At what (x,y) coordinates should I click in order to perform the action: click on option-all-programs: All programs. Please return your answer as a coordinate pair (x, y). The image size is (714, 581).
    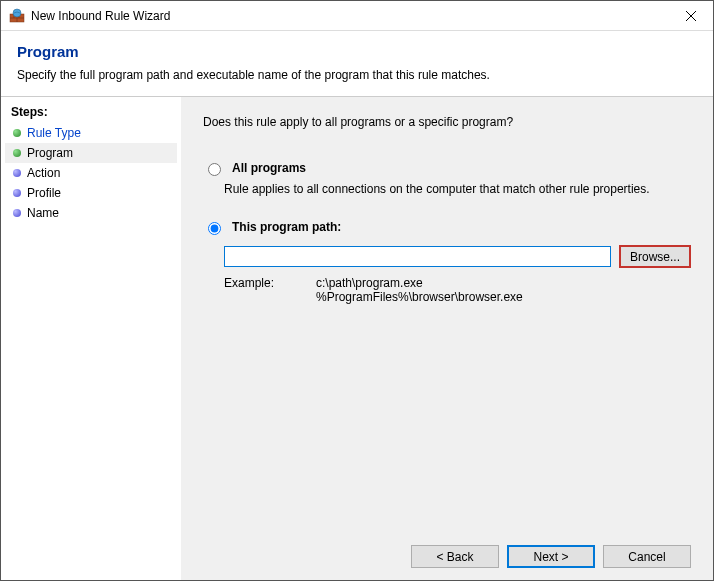
    Looking at the image, I should click on (447, 168).